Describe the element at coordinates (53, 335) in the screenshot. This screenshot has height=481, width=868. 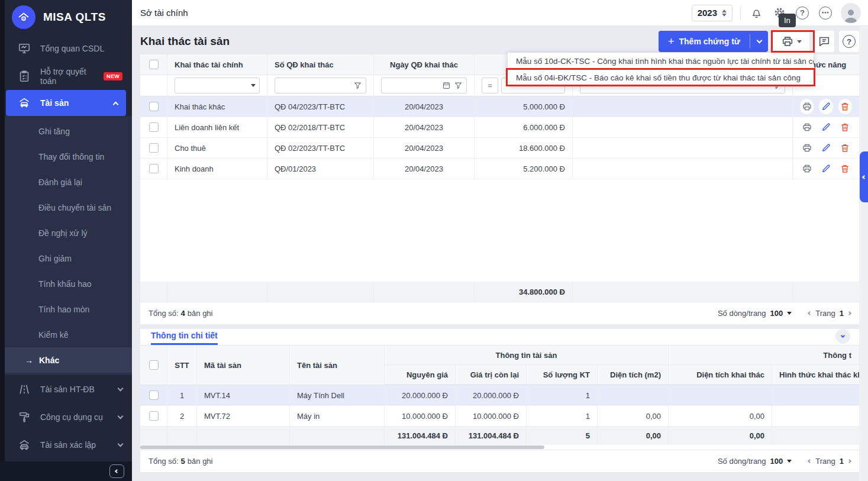
I see `submenu-label: Kiểm kê` at that location.